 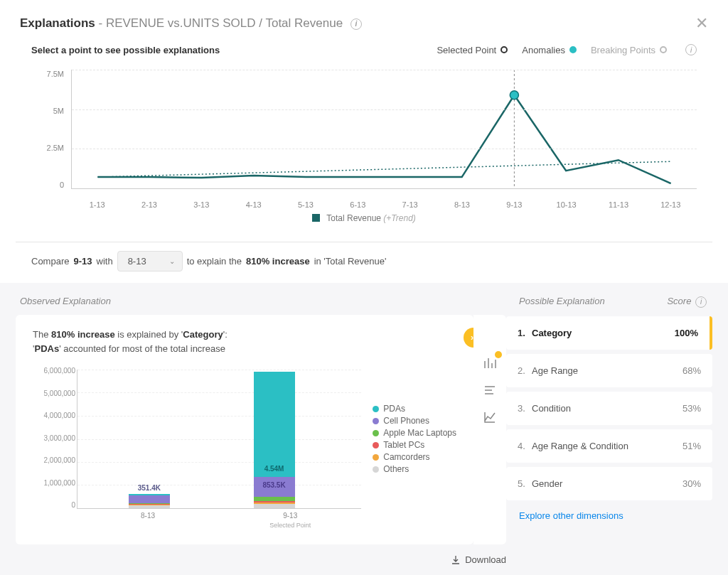 What do you see at coordinates (414, 433) in the screenshot?
I see `bar-legend-item: Apple Mac Laptops` at bounding box center [414, 433].